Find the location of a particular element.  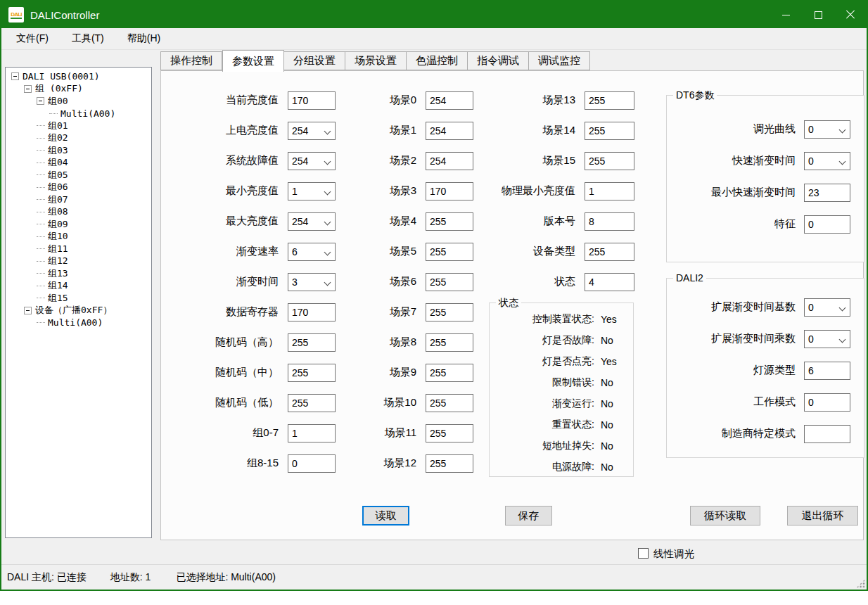

field-input: 3 is located at coordinates (312, 282).